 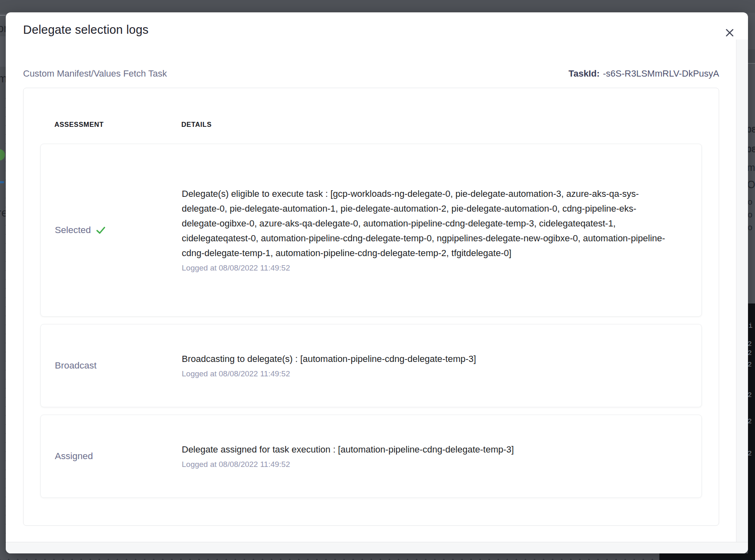 What do you see at coordinates (751, 168) in the screenshot?
I see `background-text-fragment: m` at bounding box center [751, 168].